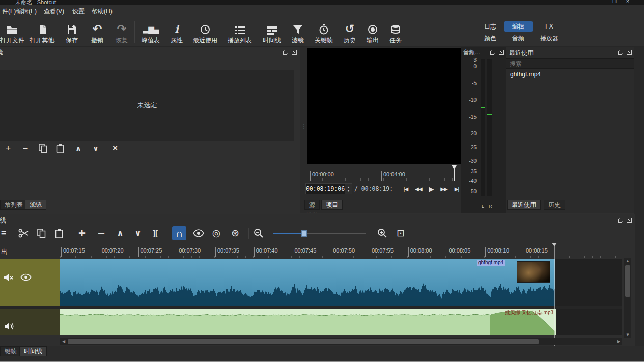 This screenshot has width=644, height=362. I want to click on close-button: ×, so click(628, 2).